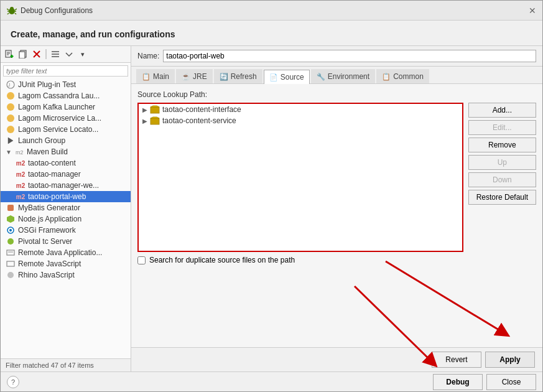 The height and width of the screenshot is (392, 543). I want to click on tree-item-label: Rhino JavaScript, so click(46, 275).